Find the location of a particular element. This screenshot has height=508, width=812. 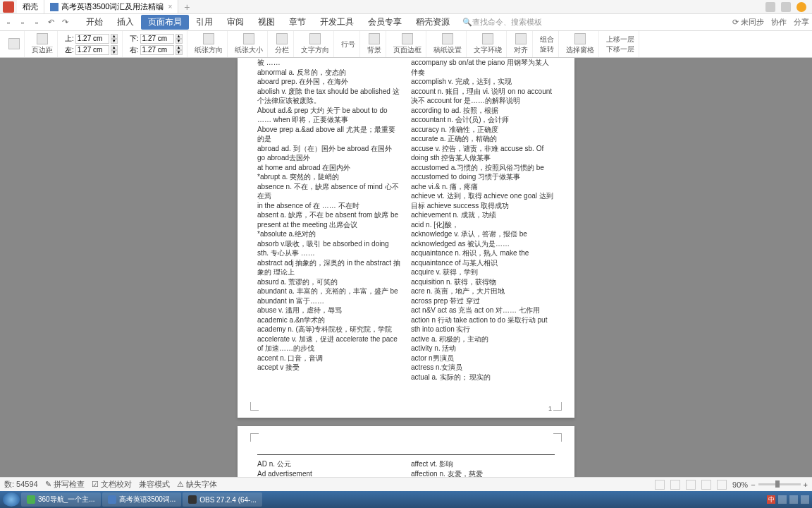

page-2: AD n. 公元Ad advertisement affect vt. 影响af… is located at coordinates (406, 452).